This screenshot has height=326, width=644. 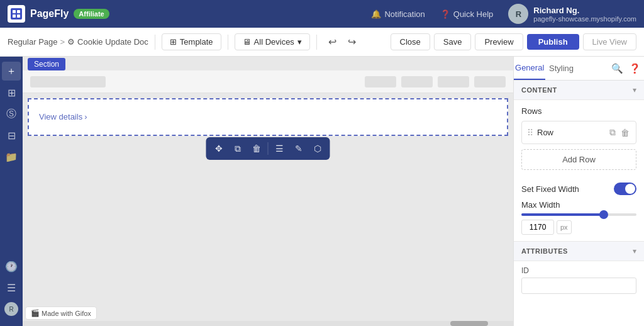 I want to click on save-button: Save, so click(x=453, y=42).